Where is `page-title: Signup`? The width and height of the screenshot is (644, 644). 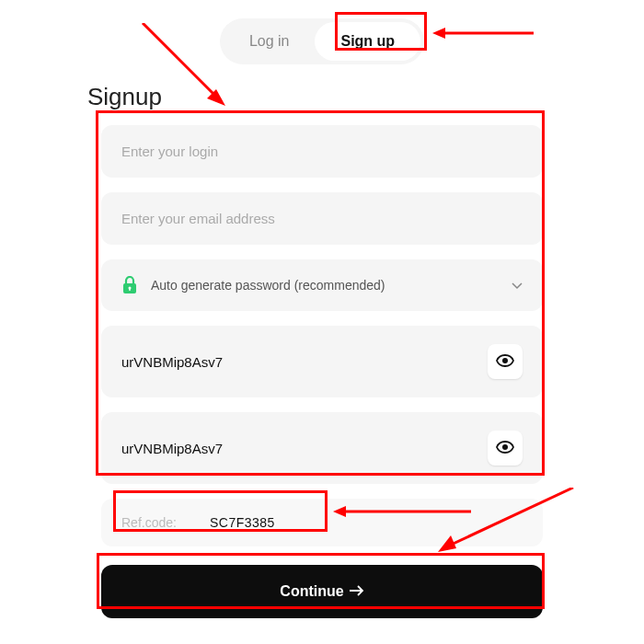 page-title: Signup is located at coordinates (357, 98).